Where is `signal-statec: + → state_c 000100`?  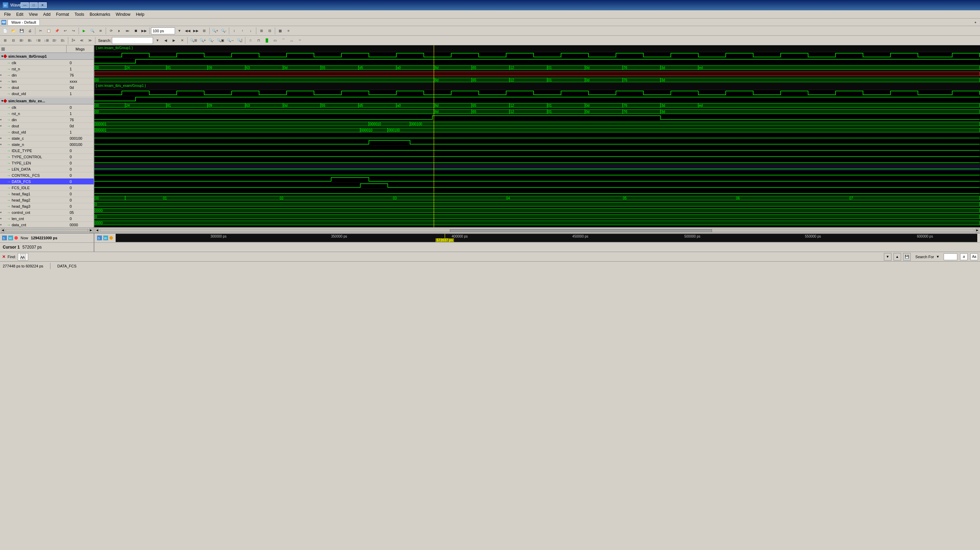
signal-statec: + → state_c 000100 is located at coordinates (47, 139).